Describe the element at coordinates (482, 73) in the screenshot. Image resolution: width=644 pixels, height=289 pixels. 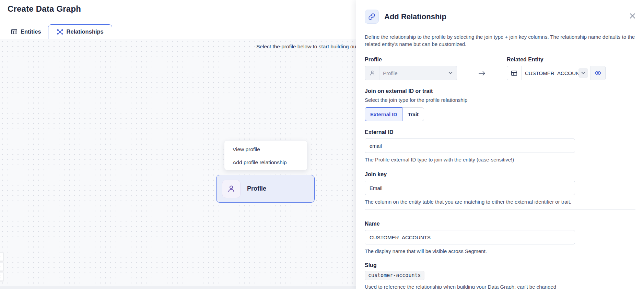
I see `arrow-right-icon` at that location.